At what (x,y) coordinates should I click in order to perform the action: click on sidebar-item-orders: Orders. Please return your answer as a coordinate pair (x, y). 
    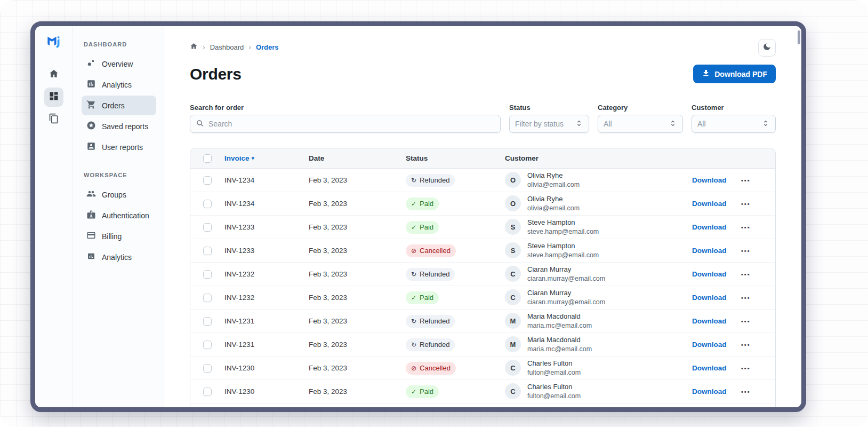
    Looking at the image, I should click on (119, 106).